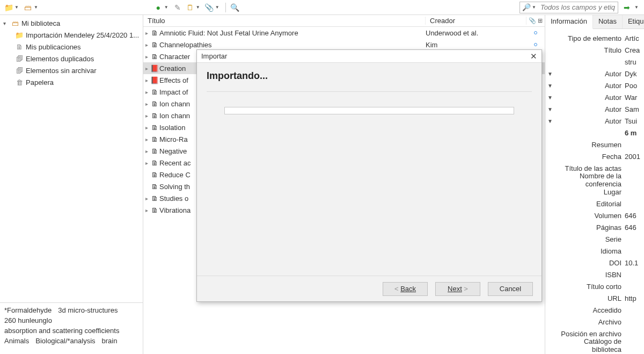  I want to click on new-library-dropdown: ▼, so click(36, 8).